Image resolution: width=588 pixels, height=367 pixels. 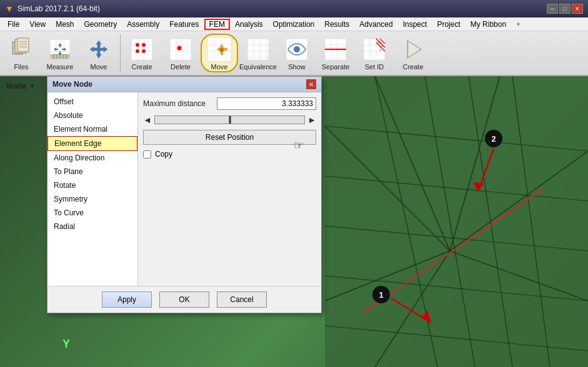 What do you see at coordinates (92, 158) in the screenshot?
I see `move-type-along-direction: Along Direction` at bounding box center [92, 158].